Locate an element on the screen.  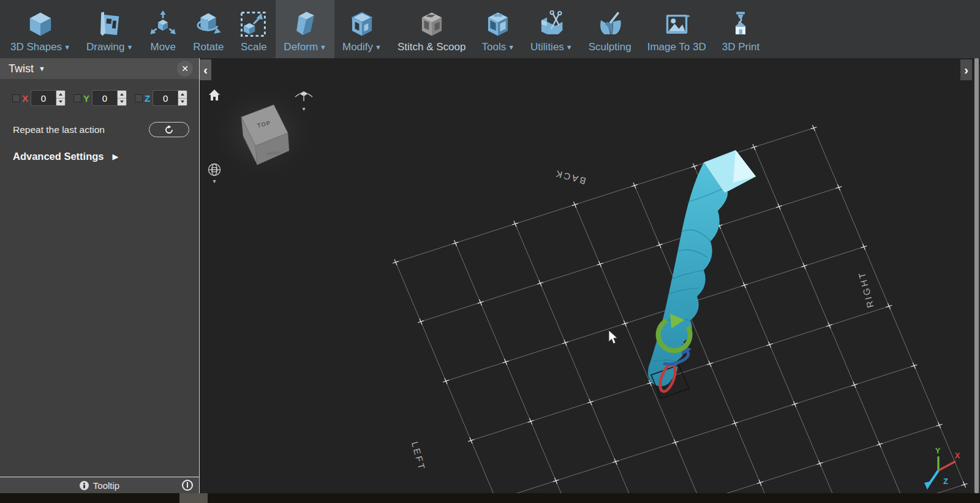
print-icon is located at coordinates (741, 25).